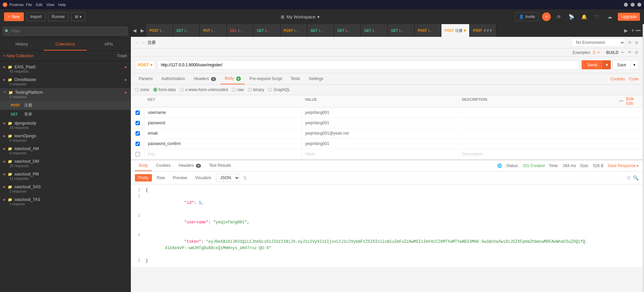  Describe the element at coordinates (146, 79) in the screenshot. I see `subtab-params: Params` at that location.